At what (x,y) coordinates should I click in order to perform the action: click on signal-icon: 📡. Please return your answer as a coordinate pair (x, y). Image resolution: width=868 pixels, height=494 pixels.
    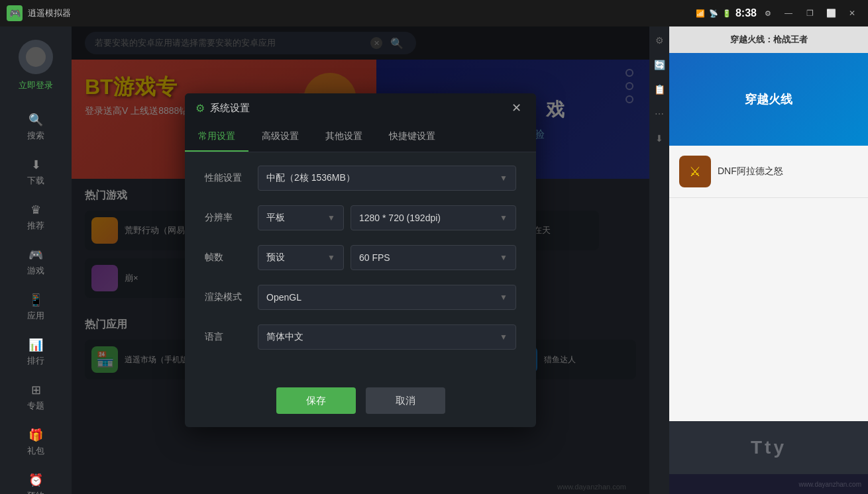
    Looking at the image, I should click on (714, 13).